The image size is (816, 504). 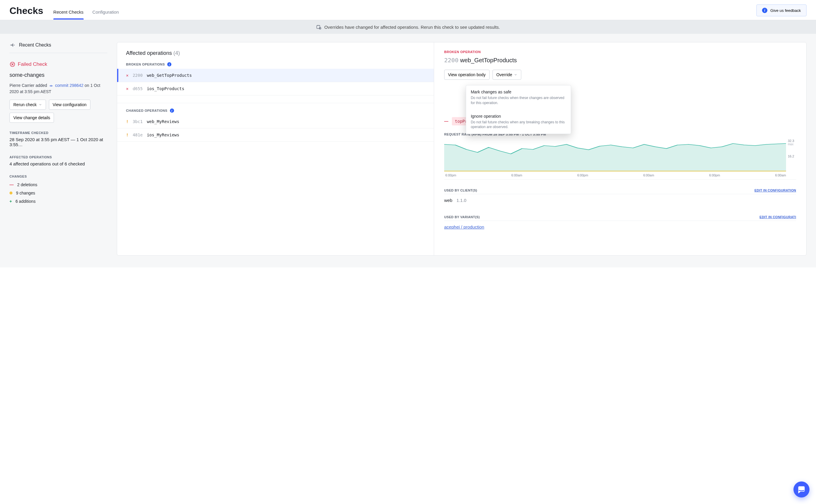 I want to click on used-by-variants-label: USED BY VARIANT(S), so click(x=462, y=217).